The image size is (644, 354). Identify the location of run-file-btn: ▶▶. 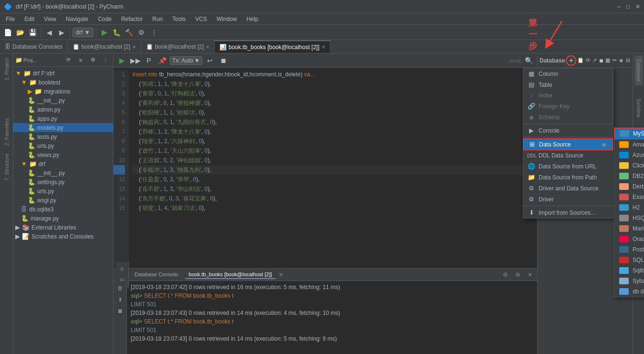
(135, 61).